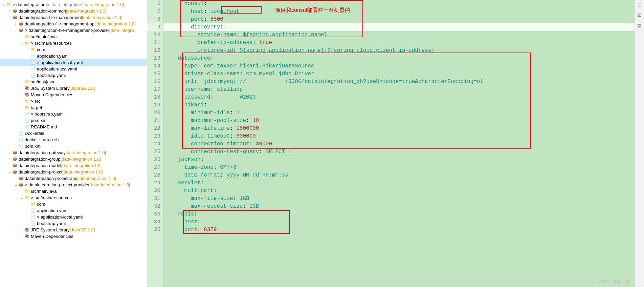  What do you see at coordinates (73, 185) in the screenshot?
I see `tree-item: 📦> dataintegration-project-provider [dat…` at bounding box center [73, 185].